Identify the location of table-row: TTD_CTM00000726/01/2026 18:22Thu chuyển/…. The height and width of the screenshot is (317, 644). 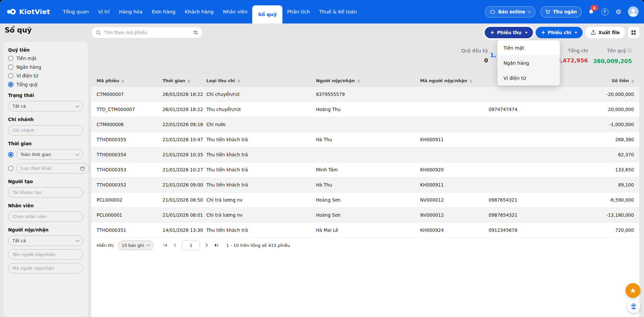
(365, 109).